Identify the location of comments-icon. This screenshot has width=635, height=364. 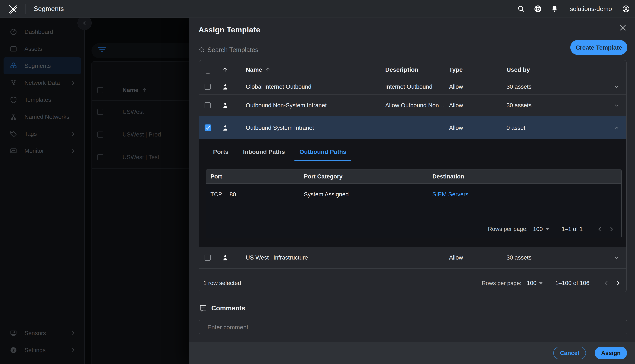
(203, 308).